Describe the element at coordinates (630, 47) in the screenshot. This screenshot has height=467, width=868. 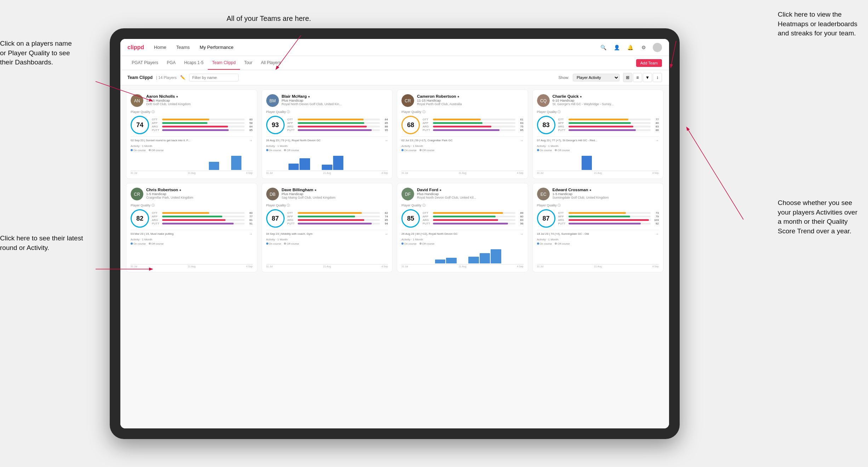
I see `notification-icon: 🔔` at that location.